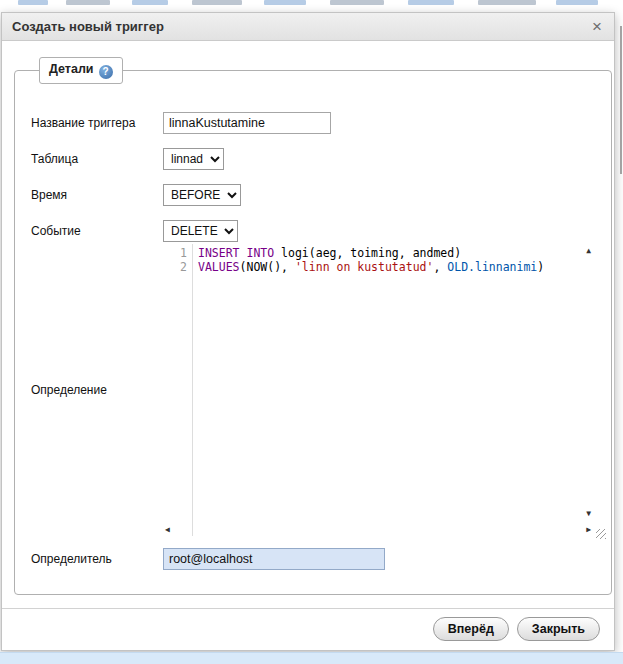  What do you see at coordinates (313, 195) in the screenshot?
I see `time-row: Время BEFORE` at bounding box center [313, 195].